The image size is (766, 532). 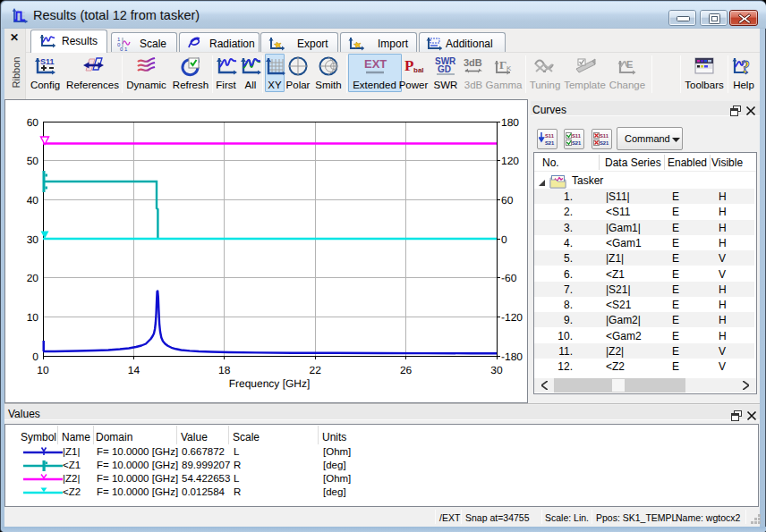 I want to click on svg-text: GD, so click(x=444, y=70).